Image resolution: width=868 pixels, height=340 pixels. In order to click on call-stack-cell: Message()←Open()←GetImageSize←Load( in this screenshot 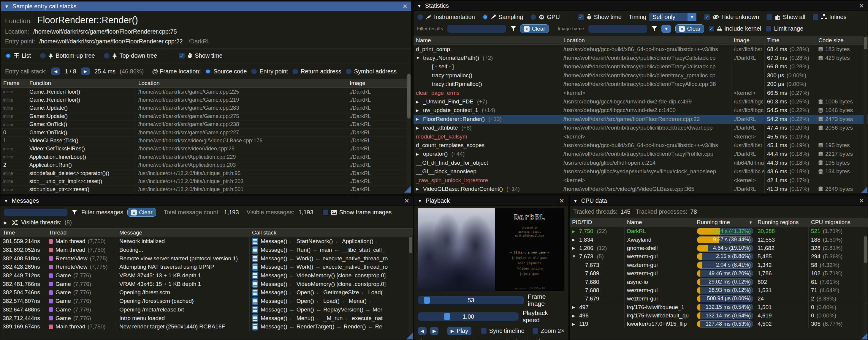, I will do `click(331, 293)`.